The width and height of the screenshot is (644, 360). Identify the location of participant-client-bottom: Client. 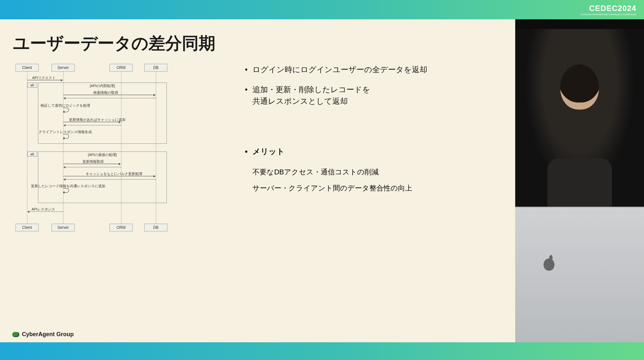
(27, 228).